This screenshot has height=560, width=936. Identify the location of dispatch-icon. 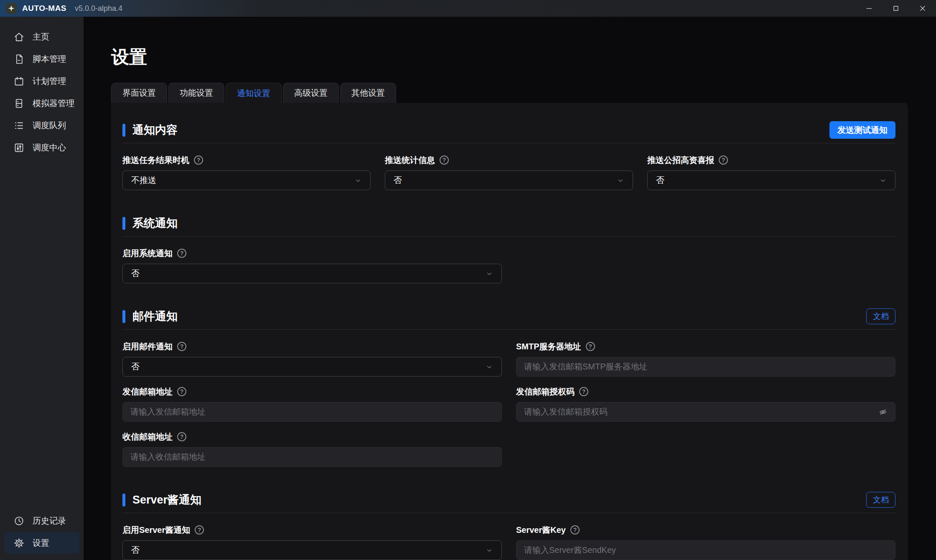
(19, 148).